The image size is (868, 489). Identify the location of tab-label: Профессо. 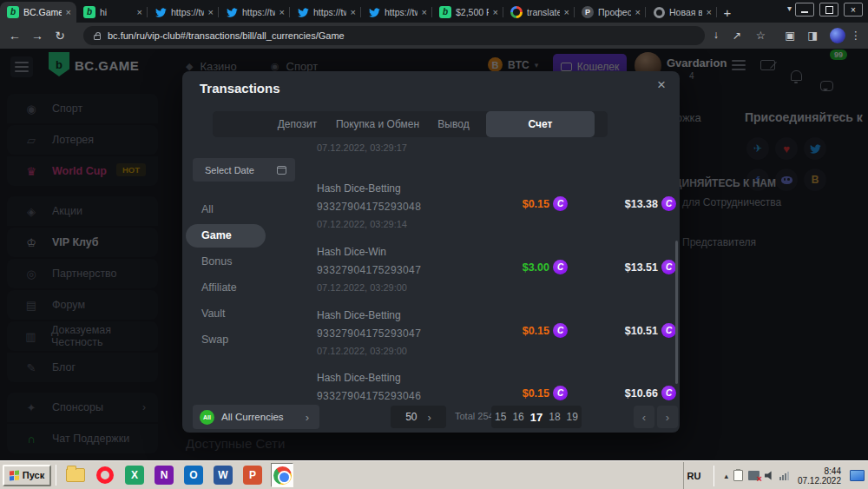
(615, 12).